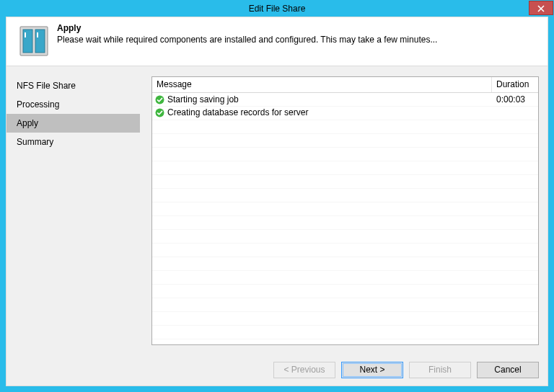 The image size is (554, 392). I want to click on previous-button: < Previous, so click(304, 370).